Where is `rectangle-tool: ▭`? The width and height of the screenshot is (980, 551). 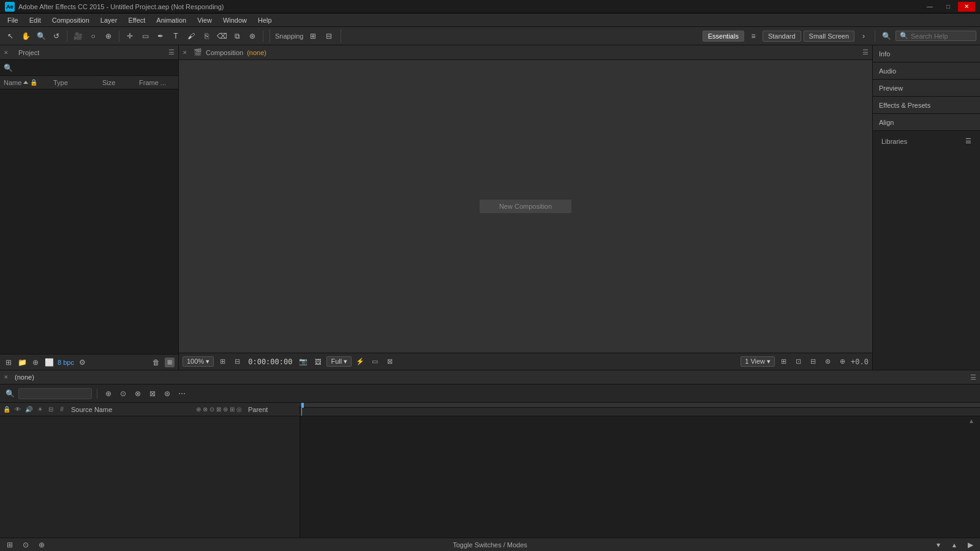
rectangle-tool: ▭ is located at coordinates (145, 36).